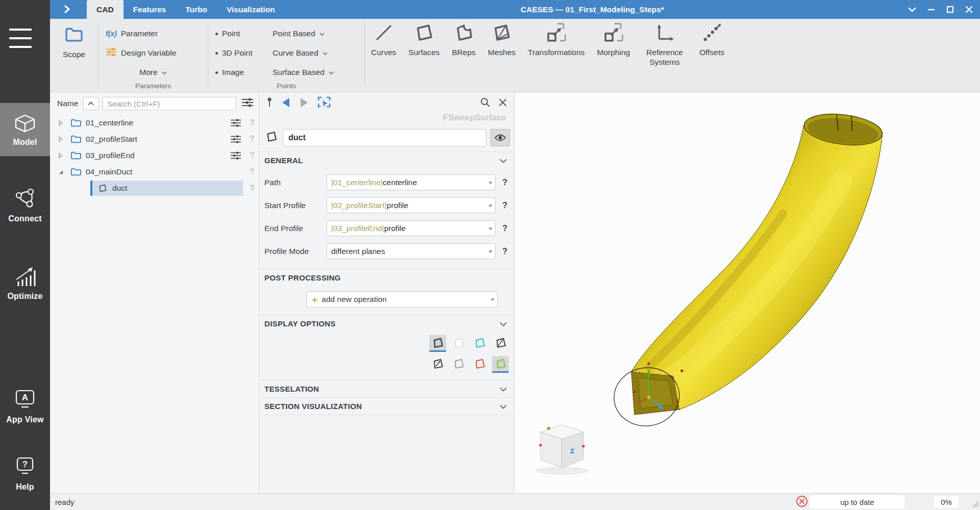  What do you see at coordinates (463, 55) in the screenshot?
I see `breps-button: BReps` at bounding box center [463, 55].